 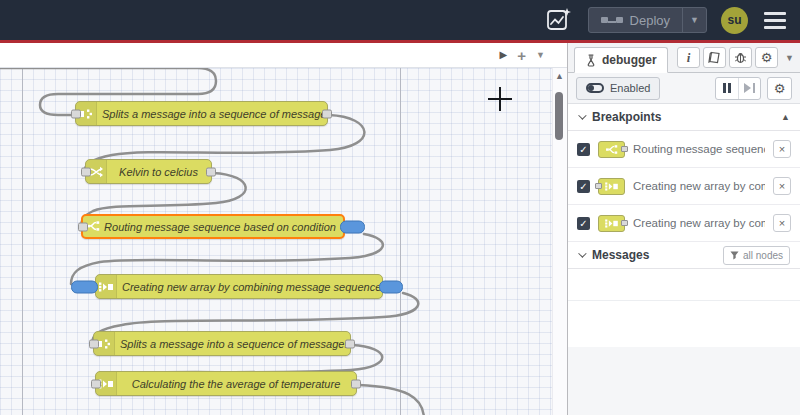 What do you see at coordinates (559, 20) in the screenshot?
I see `flow-export-assistant-icon` at bounding box center [559, 20].